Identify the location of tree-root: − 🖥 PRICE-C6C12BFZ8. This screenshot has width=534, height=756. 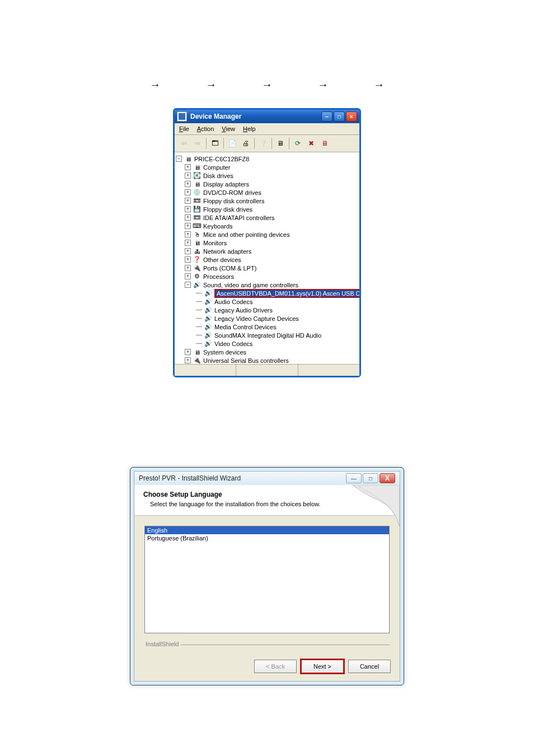
(267, 159).